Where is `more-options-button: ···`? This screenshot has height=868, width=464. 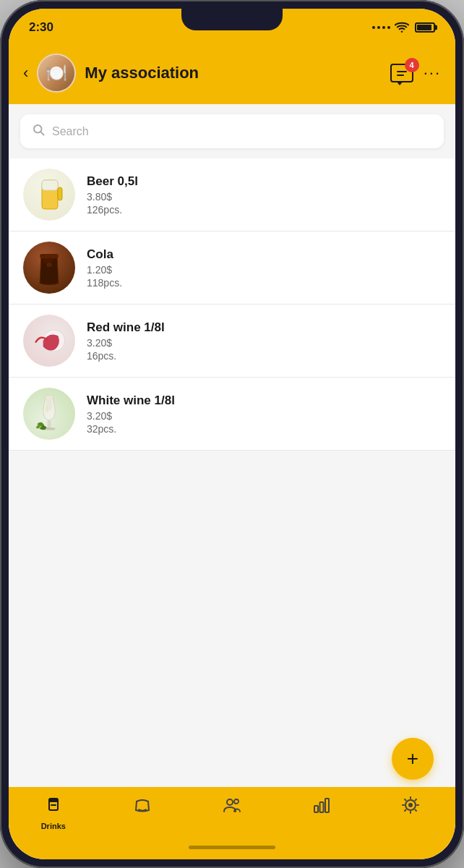
more-options-button: ··· is located at coordinates (432, 73).